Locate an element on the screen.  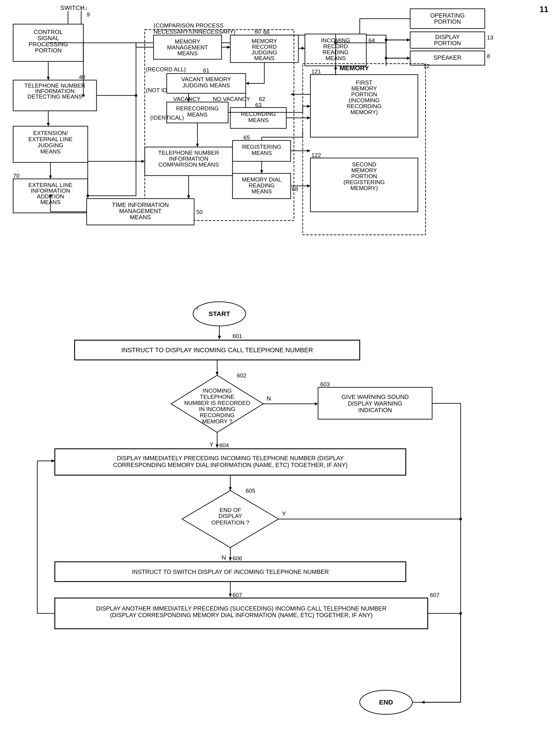
svg-text: 601 is located at coordinates (237, 336).